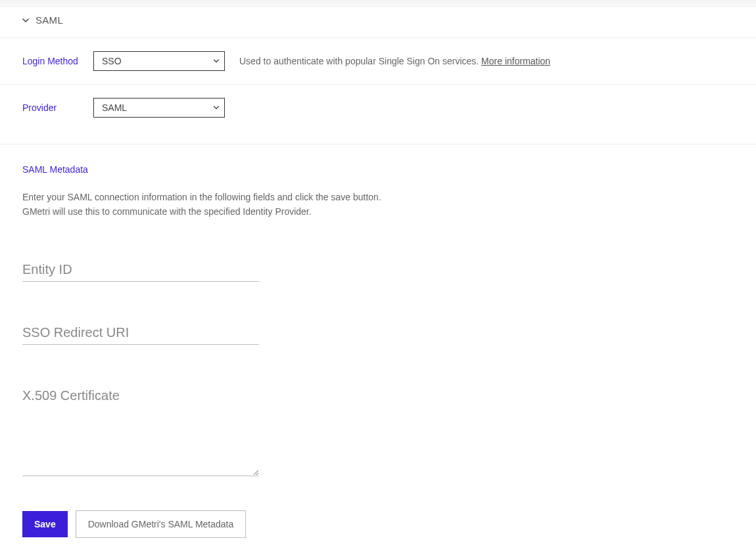 This screenshot has width=756, height=557. I want to click on login-method-help: Used to authenticate with popular Single…, so click(394, 61).